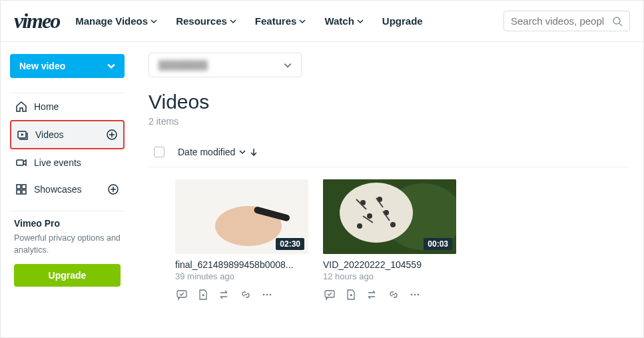 This screenshot has width=644, height=338. Describe the element at coordinates (21, 107) in the screenshot. I see `home-icon` at that location.